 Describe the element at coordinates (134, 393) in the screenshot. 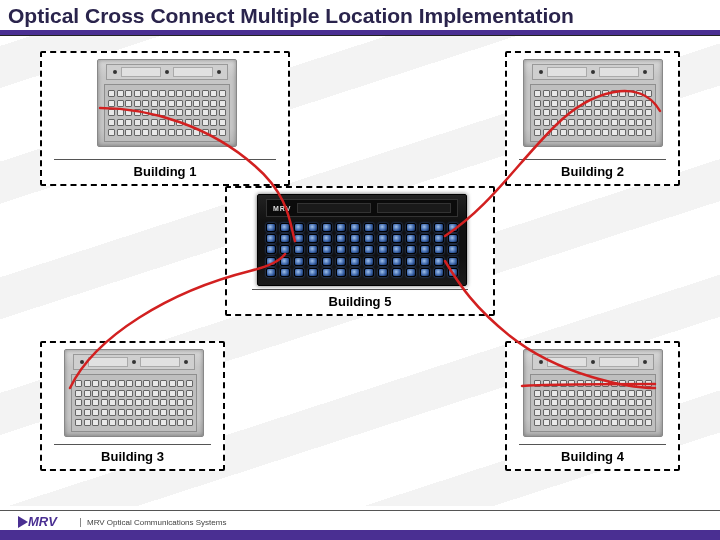

I see `building-3-switch` at that location.